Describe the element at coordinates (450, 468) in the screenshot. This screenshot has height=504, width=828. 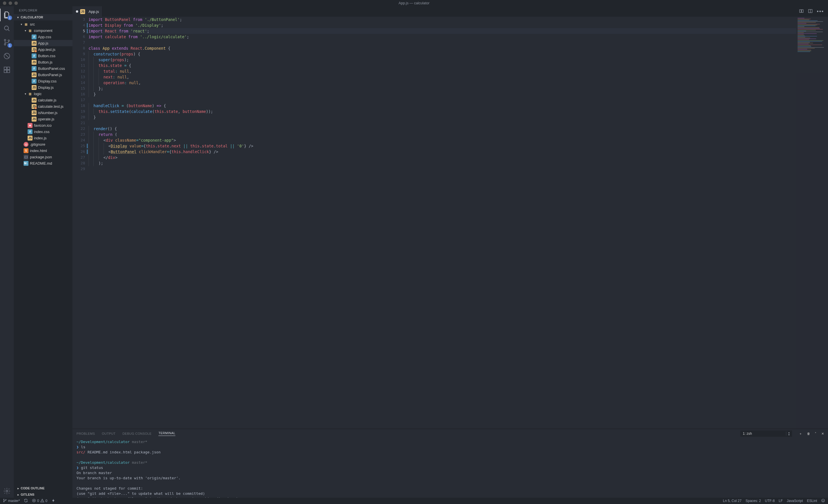
I see `terminal: ~/Development/calculator master*❯ lssrc/…` at that location.